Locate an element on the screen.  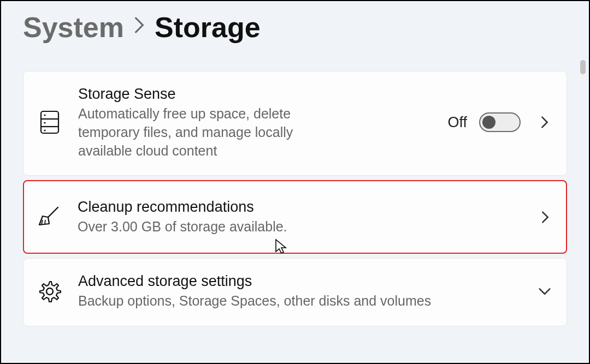
card-text: Storage Sense Automatically free up spac… is located at coordinates (256, 122).